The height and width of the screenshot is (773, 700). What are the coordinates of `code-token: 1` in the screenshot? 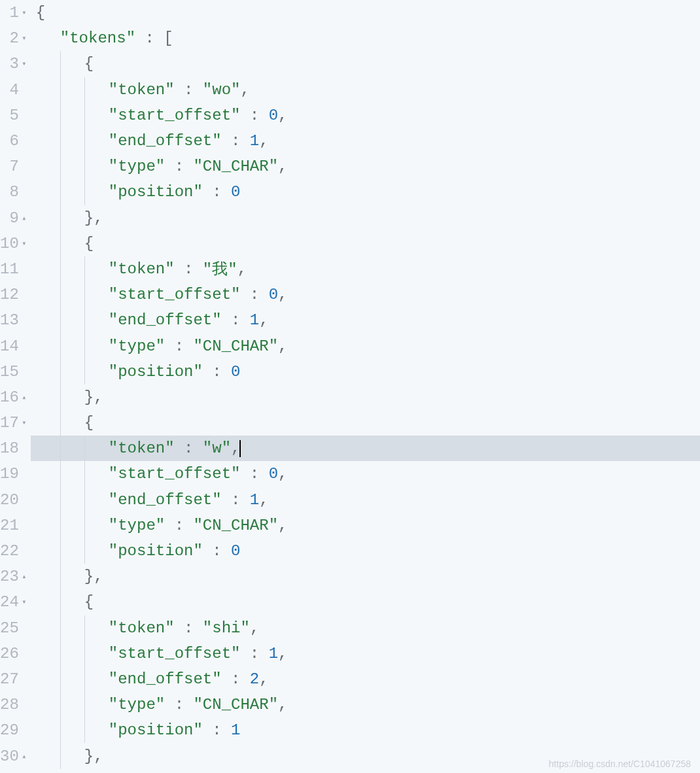 It's located at (254, 320).